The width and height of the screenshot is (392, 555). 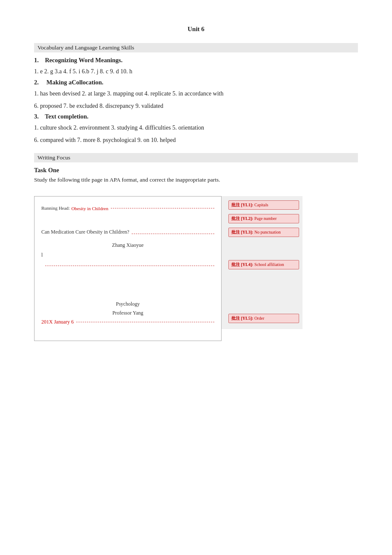 I want to click on vocab-section-header: Vocabulary and Language Learning Skills, so click(x=196, y=48).